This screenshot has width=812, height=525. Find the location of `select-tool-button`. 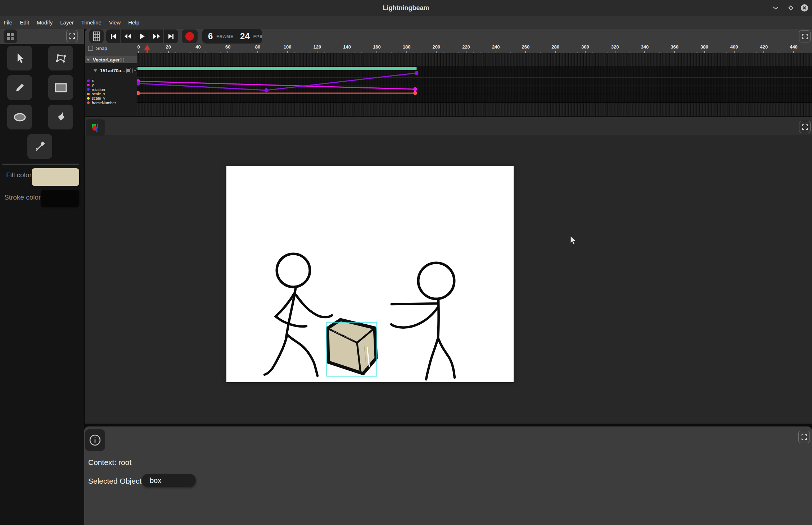

select-tool-button is located at coordinates (19, 58).